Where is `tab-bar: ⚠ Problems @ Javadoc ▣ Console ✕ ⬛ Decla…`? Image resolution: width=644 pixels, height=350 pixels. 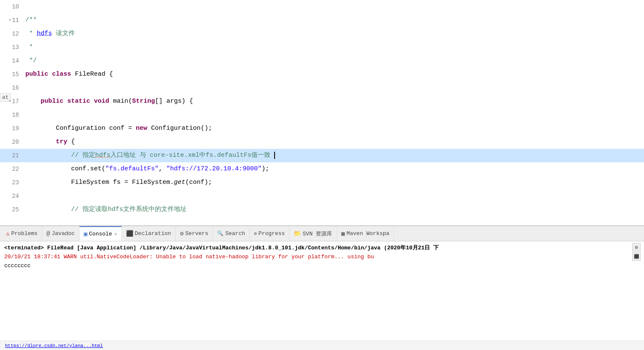 tab-bar: ⚠ Problems @ Javadoc ▣ Console ✕ ⬛ Decla… is located at coordinates (322, 234).